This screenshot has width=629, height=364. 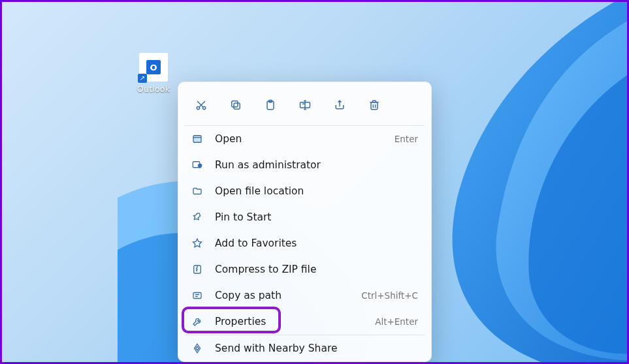 I want to click on nearby-icon, so click(x=197, y=348).